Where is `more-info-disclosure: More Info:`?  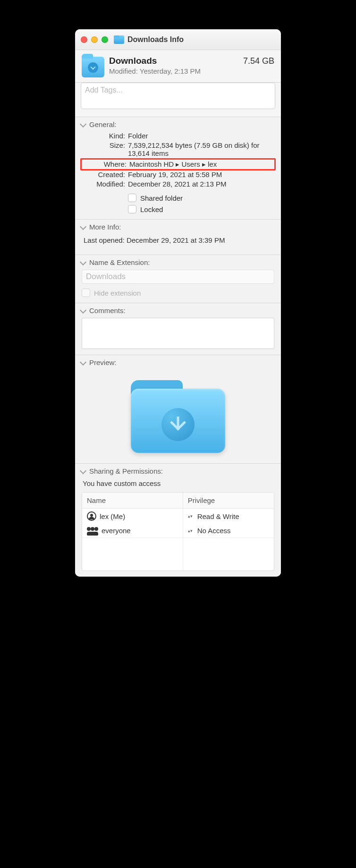
more-info-disclosure: More Info: is located at coordinates (178, 227).